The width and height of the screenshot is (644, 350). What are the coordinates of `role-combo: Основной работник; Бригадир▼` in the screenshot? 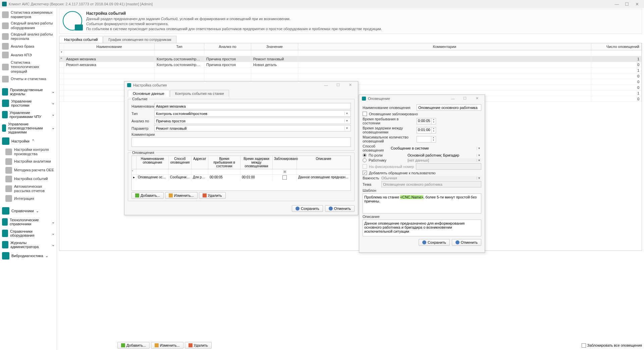 It's located at (444, 155).